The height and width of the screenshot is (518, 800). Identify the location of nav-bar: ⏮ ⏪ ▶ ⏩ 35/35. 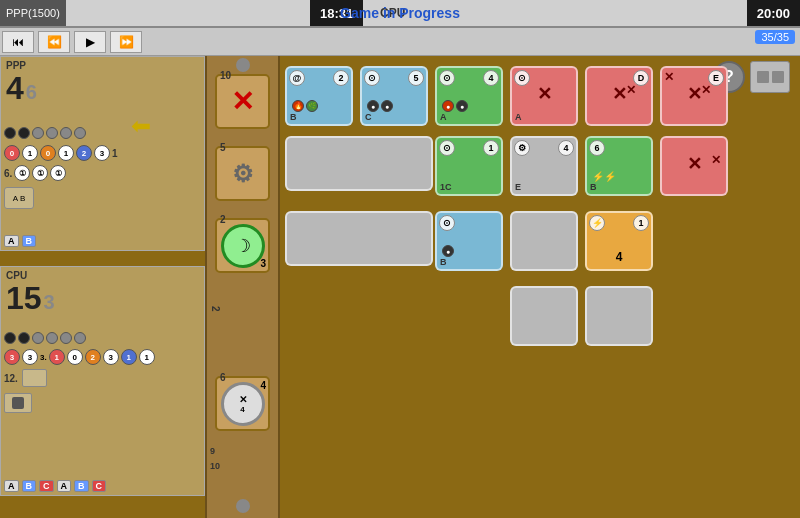
(400, 42).